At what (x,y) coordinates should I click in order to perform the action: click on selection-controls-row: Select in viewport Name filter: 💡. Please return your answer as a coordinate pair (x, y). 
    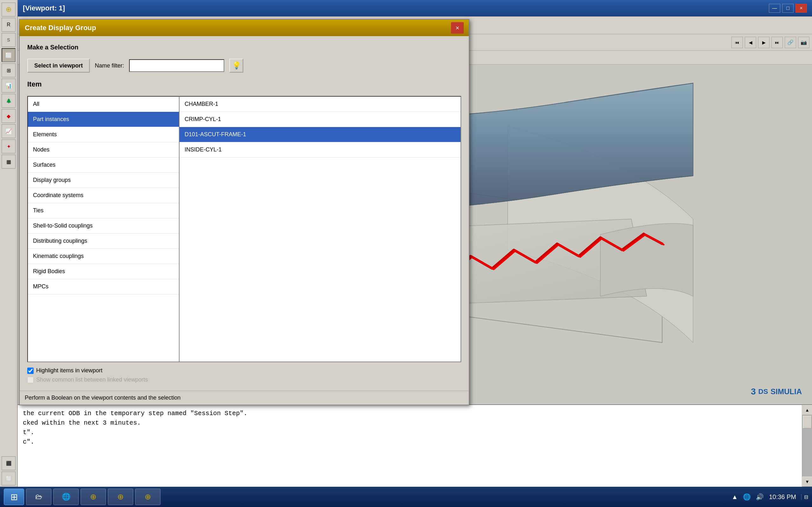
    Looking at the image, I should click on (244, 66).